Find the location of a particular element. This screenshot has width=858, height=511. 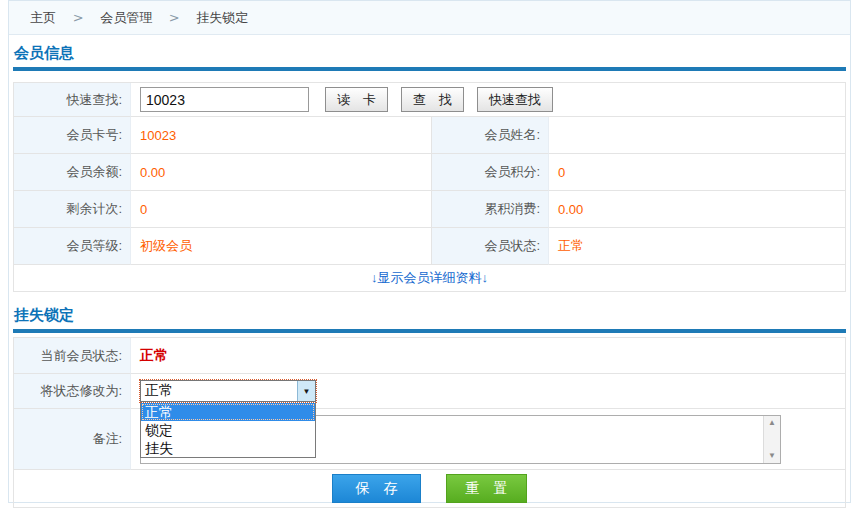

details-link-row: ↓显示会员详细资料↓ is located at coordinates (430, 278).